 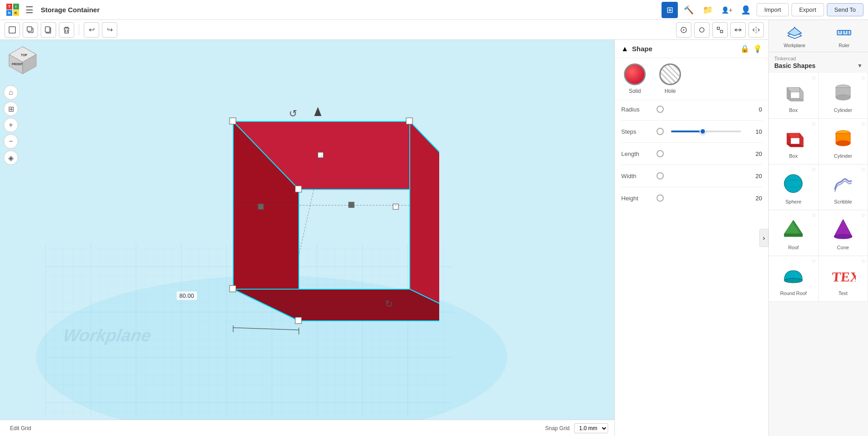 What do you see at coordinates (843, 277) in the screenshot?
I see `svg-text: TEXT` at bounding box center [843, 277].